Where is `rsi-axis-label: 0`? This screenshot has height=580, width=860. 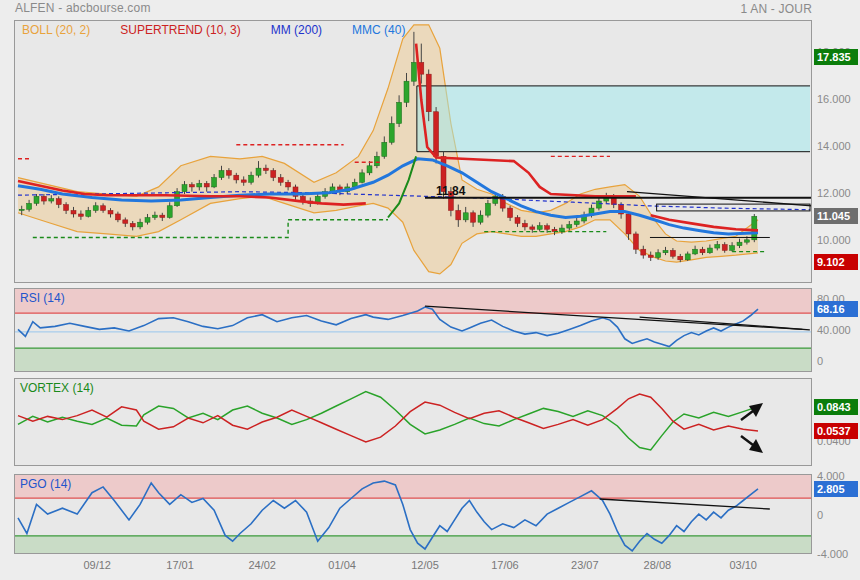
rsi-axis-label: 0 is located at coordinates (820, 361).